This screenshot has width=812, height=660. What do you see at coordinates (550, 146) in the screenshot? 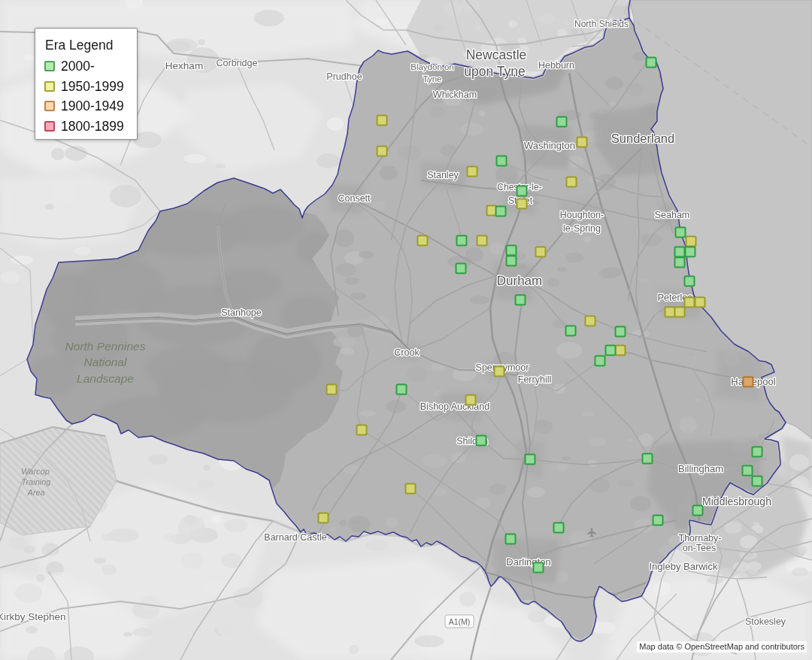
I see `svg-text: Washington` at bounding box center [550, 146].